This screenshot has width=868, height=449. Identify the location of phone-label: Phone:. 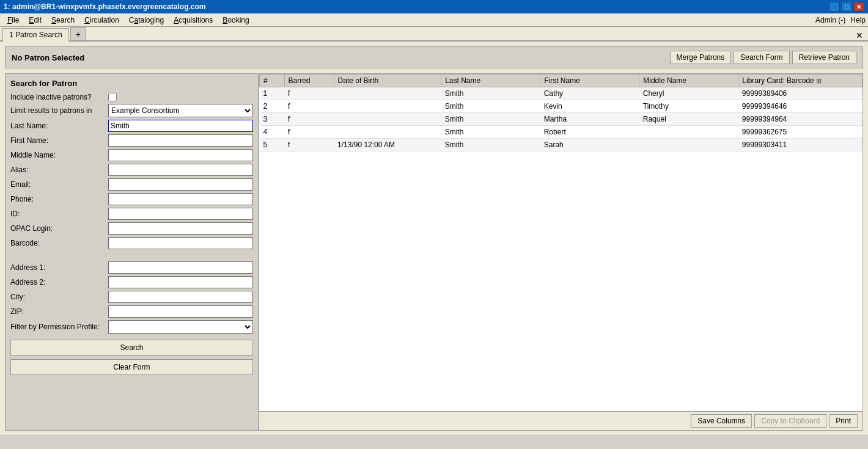
(59, 199).